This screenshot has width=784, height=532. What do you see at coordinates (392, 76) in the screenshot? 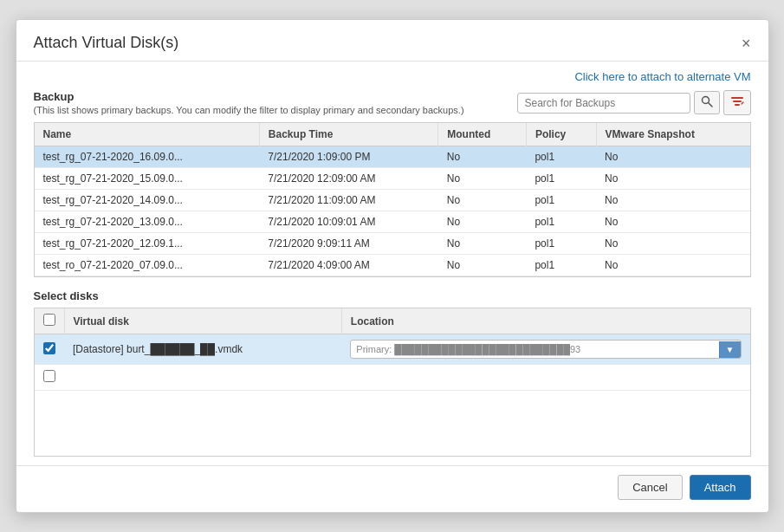
I see `top-link-row: Click here to attach to alternate VM` at bounding box center [392, 76].